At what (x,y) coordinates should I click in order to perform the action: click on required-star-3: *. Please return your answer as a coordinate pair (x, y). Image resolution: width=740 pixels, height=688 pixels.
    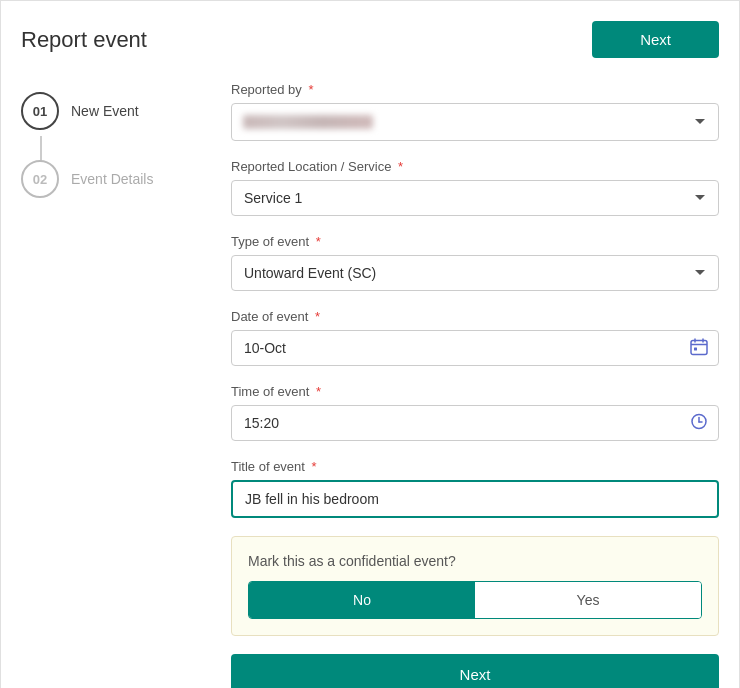
    Looking at the image, I should click on (318, 242).